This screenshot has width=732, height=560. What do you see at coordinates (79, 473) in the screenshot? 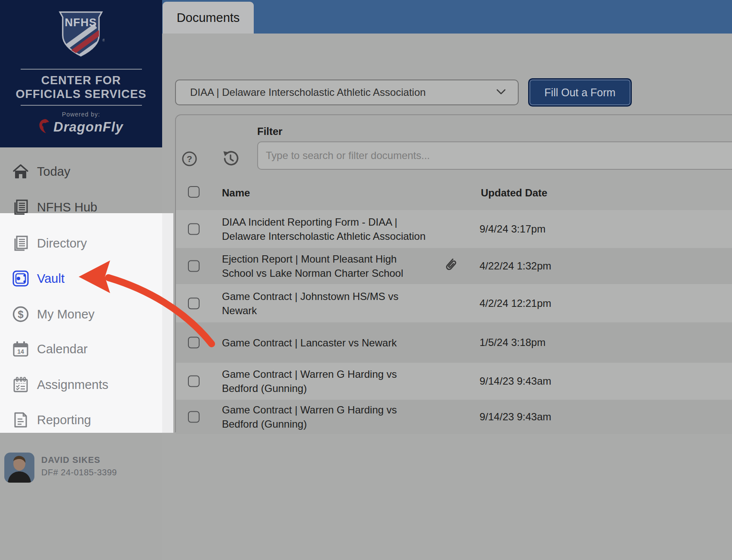
I see `profile-df-number: DF# 24-0185-3399` at bounding box center [79, 473].